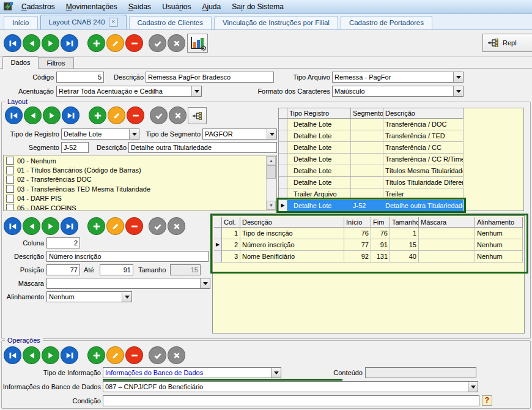 The width and height of the screenshot is (532, 410). I want to click on record-grid-row: Detalhe LoteTransferência / TED, so click(371, 136).